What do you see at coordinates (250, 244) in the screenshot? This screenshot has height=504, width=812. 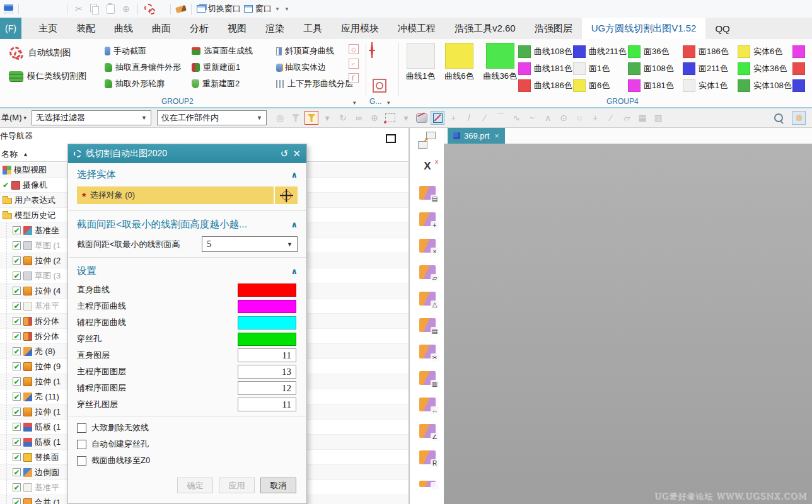 I see `spacing-combo: 5 ▼` at bounding box center [250, 244].